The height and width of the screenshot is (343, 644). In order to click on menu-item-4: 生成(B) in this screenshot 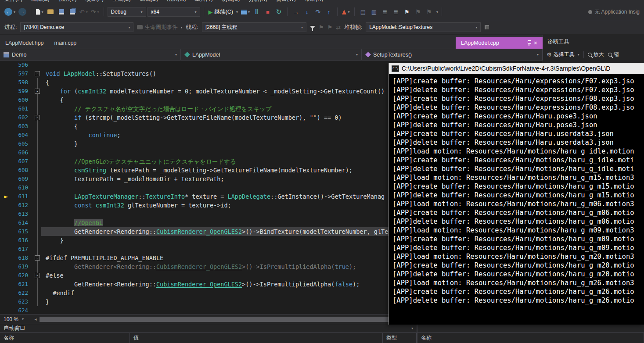, I will do `click(122, 2)`.